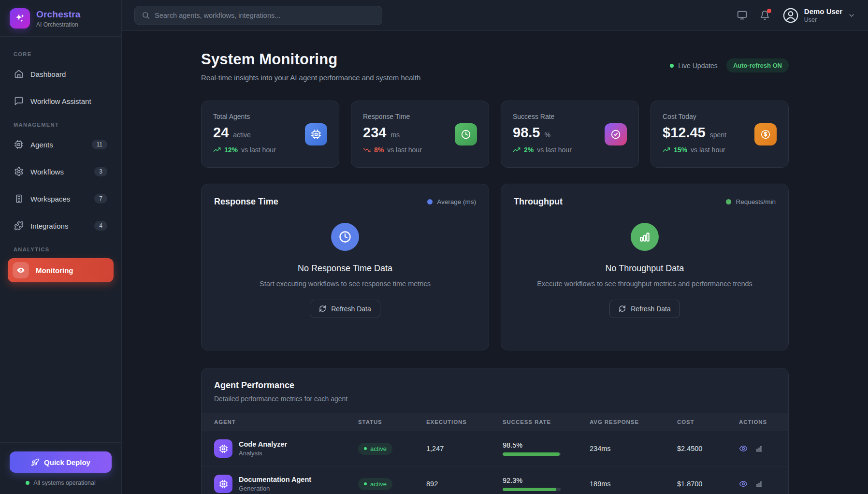  What do you see at coordinates (101, 172) in the screenshot?
I see `workflows-count-badge: 3` at bounding box center [101, 172].